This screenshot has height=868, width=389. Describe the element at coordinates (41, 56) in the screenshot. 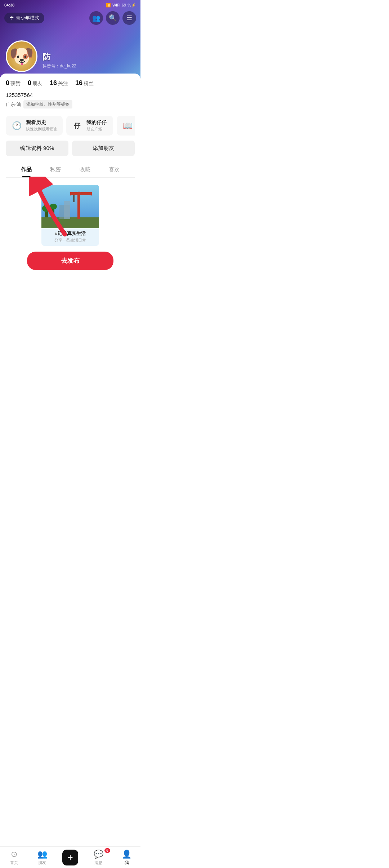

I see `avatar-section: 防 抖音号：de_ke22` at that location.